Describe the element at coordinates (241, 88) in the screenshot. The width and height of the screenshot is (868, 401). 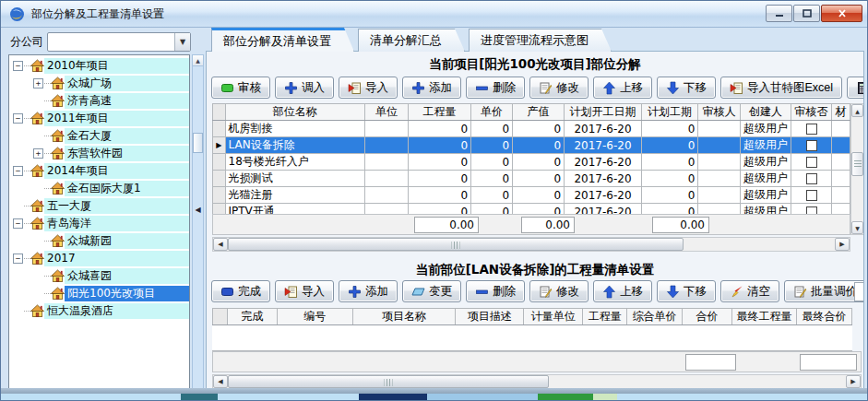
I see `toolbar-button-审核: 审核` at that location.